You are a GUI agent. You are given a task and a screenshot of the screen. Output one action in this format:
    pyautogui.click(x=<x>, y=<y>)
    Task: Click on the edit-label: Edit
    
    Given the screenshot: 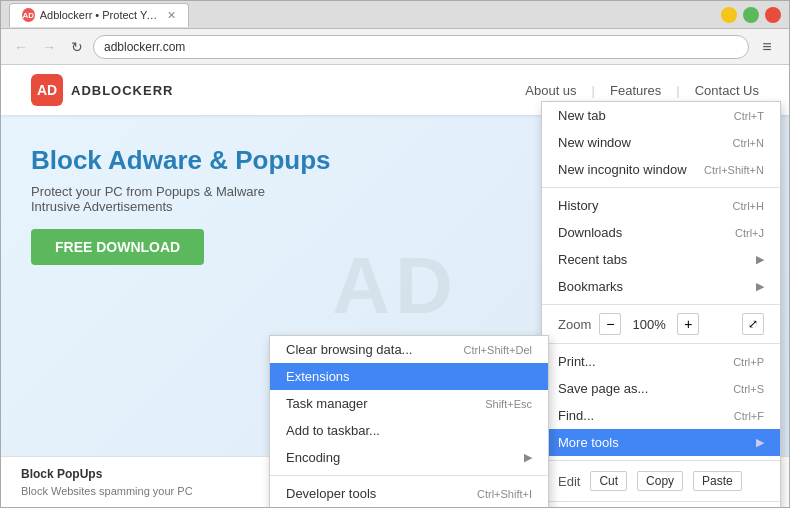 What is the action you would take?
    pyautogui.click(x=569, y=482)
    